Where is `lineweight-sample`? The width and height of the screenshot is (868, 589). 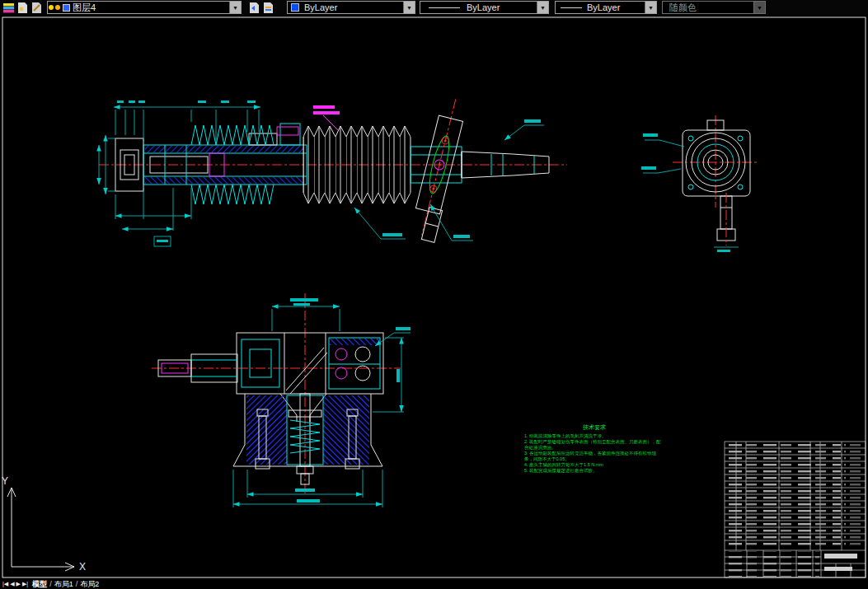
lineweight-sample is located at coordinates (571, 8).